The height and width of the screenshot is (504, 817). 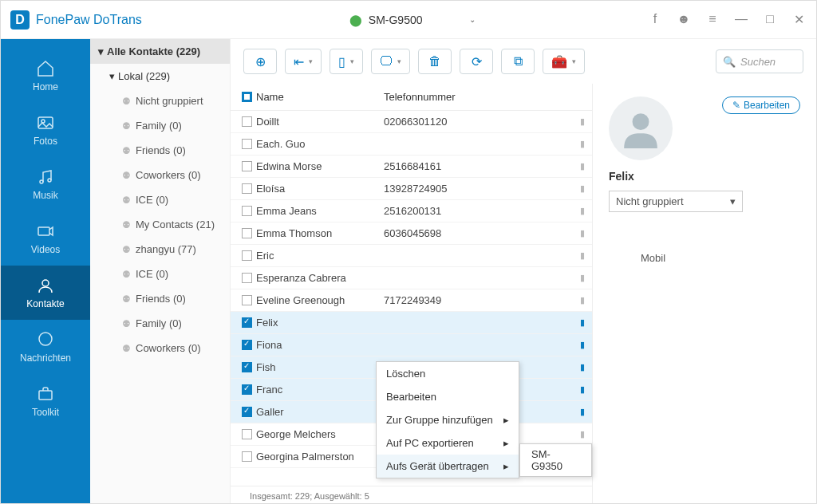 I want to click on to-pc-button: 🖵, so click(x=391, y=61).